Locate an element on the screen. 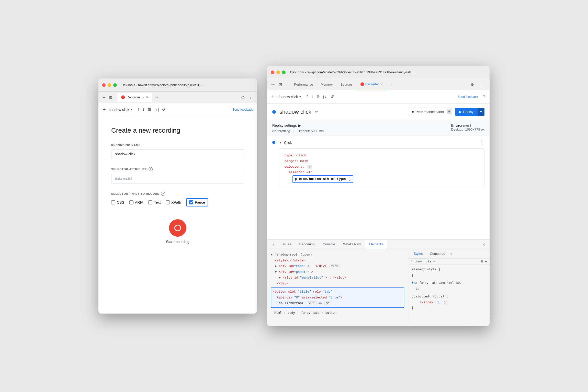 This screenshot has height=392, width=588. cls-btn: .cls is located at coordinates (427, 261).